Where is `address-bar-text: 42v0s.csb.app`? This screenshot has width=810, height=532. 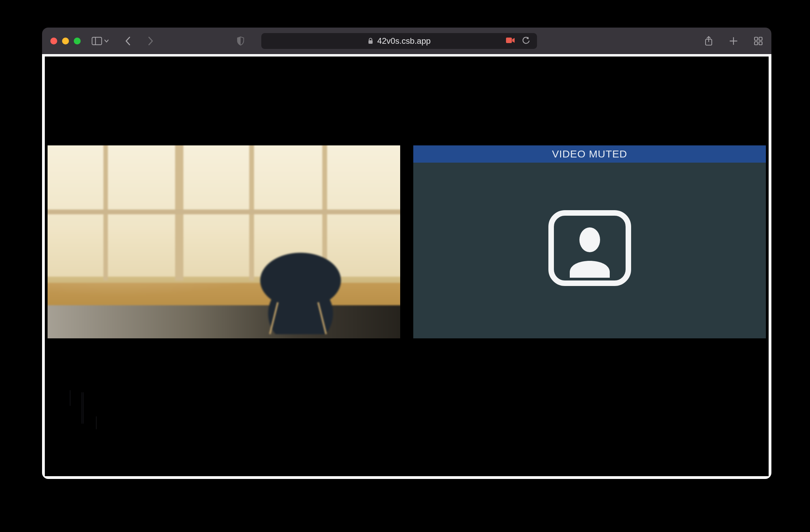
address-bar-text: 42v0s.csb.app is located at coordinates (404, 41).